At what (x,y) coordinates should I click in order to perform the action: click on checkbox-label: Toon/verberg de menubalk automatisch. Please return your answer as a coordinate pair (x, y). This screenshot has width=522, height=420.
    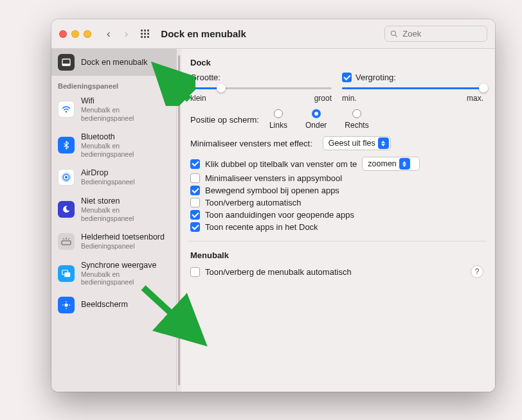
    Looking at the image, I should click on (278, 272).